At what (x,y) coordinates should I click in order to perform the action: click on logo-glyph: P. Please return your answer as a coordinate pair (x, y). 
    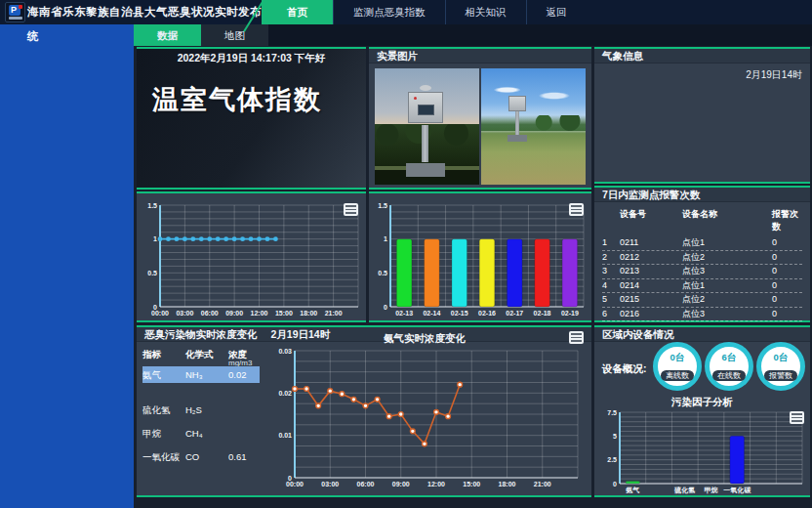
    Looking at the image, I should click on (14, 10).